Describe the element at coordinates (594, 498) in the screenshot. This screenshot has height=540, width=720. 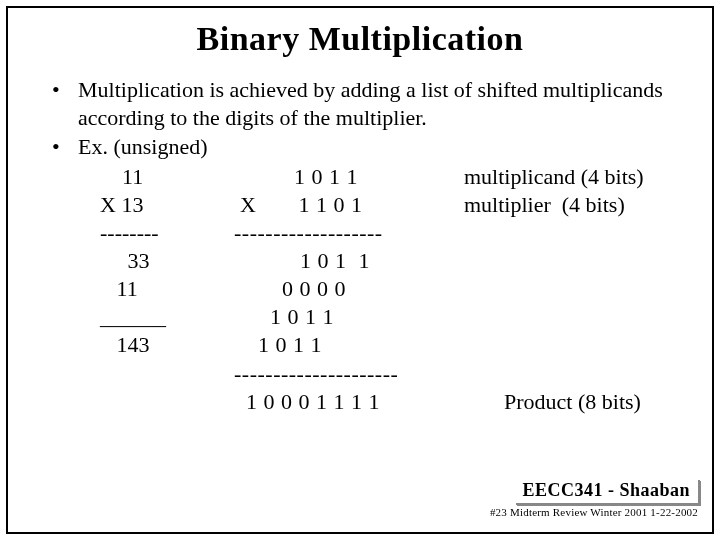
I see `footer: EECC341 - Shaaban #23 Midterm Review Win…` at that location.